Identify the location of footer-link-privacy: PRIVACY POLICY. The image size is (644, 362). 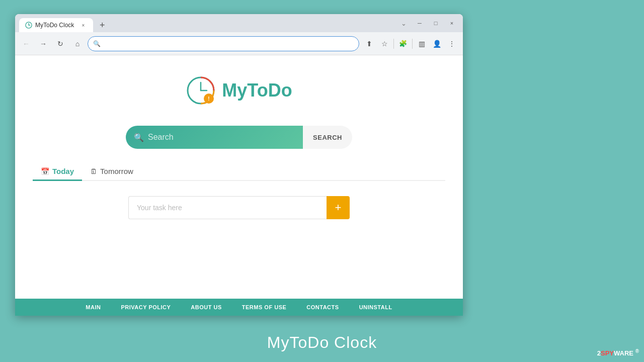
(146, 307).